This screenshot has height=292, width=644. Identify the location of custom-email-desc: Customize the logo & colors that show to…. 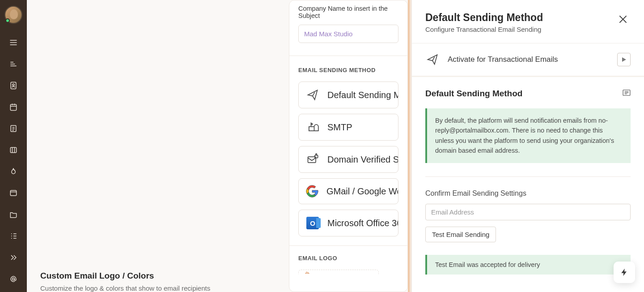
(165, 288).